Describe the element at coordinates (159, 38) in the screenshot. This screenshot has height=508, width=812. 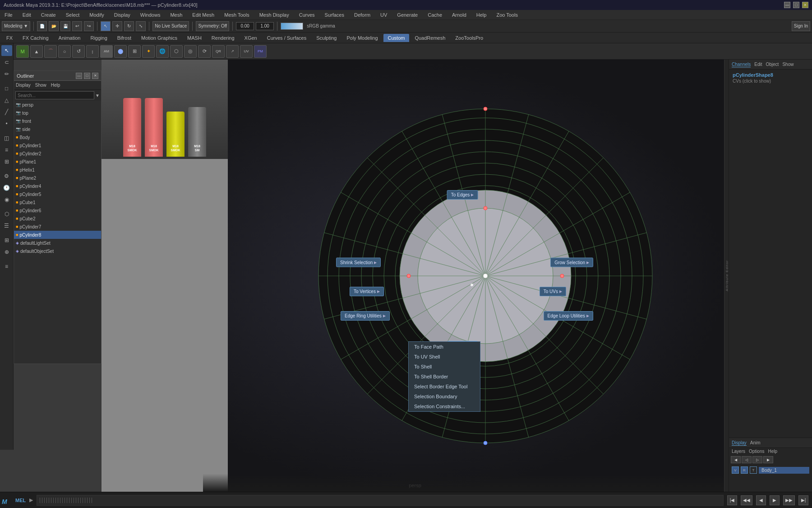
I see `tab-motion-graphics: Motion Graphics` at that location.